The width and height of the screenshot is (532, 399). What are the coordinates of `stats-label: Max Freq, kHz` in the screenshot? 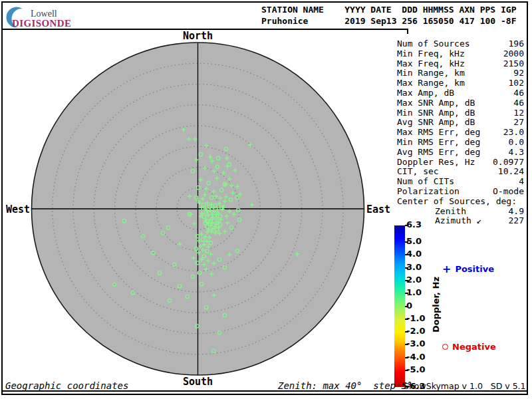 It's located at (431, 64).